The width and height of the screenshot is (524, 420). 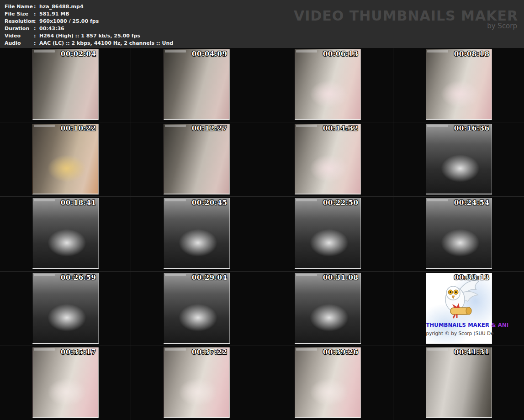 I want to click on video-frame-thumbnail: 00:10:22, so click(x=66, y=159).